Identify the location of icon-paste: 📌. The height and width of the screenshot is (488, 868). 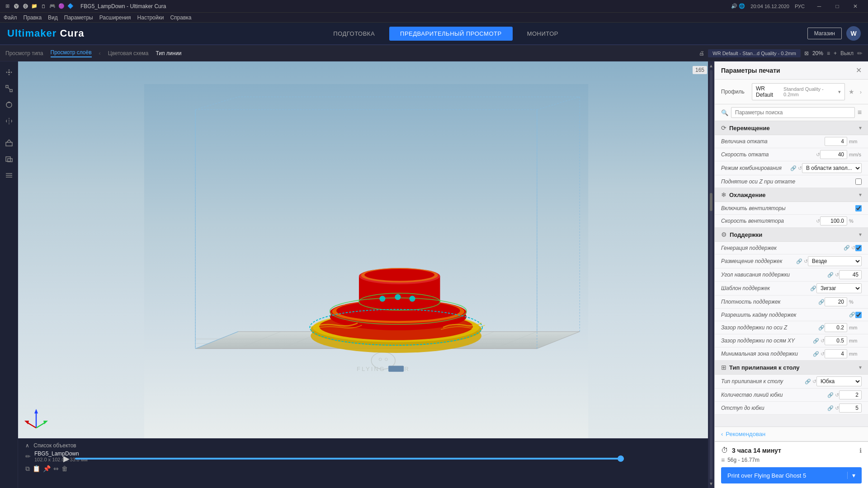
(47, 469).